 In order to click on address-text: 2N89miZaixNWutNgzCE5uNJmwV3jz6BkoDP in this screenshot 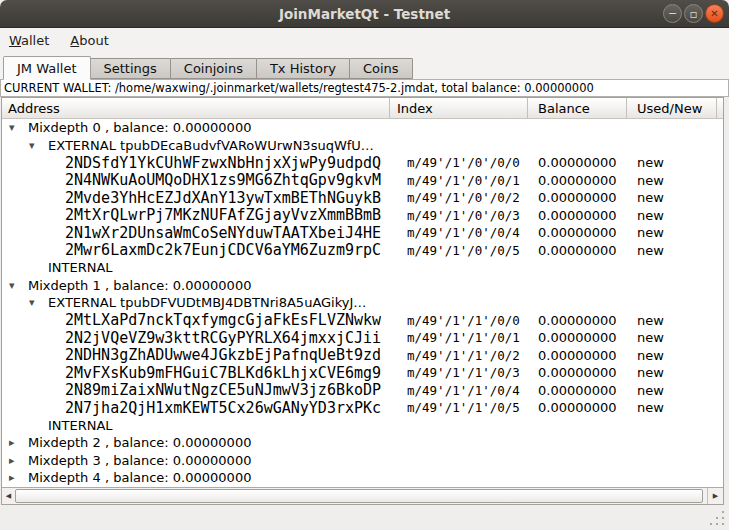, I will do `click(223, 390)`.